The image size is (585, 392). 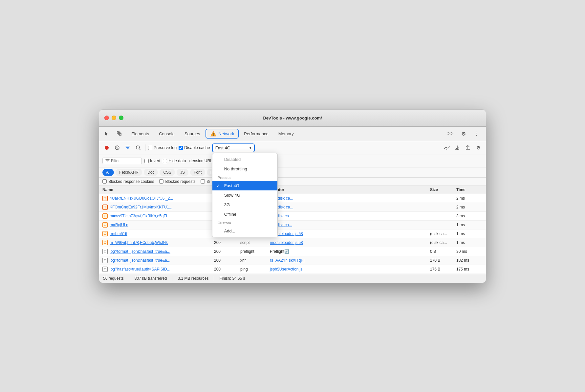 What do you see at coordinates (198, 172) in the screenshot?
I see `type-filter-font: Font` at bounding box center [198, 172].